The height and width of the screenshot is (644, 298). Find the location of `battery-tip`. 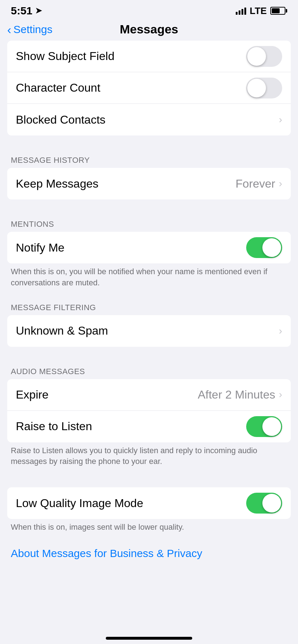

battery-tip is located at coordinates (286, 11).